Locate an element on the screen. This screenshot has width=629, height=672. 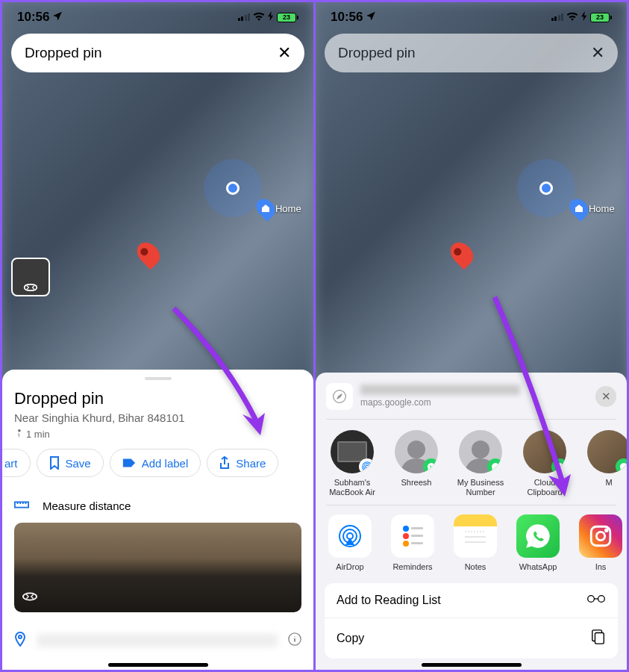
instagram-icon is located at coordinates (601, 536).